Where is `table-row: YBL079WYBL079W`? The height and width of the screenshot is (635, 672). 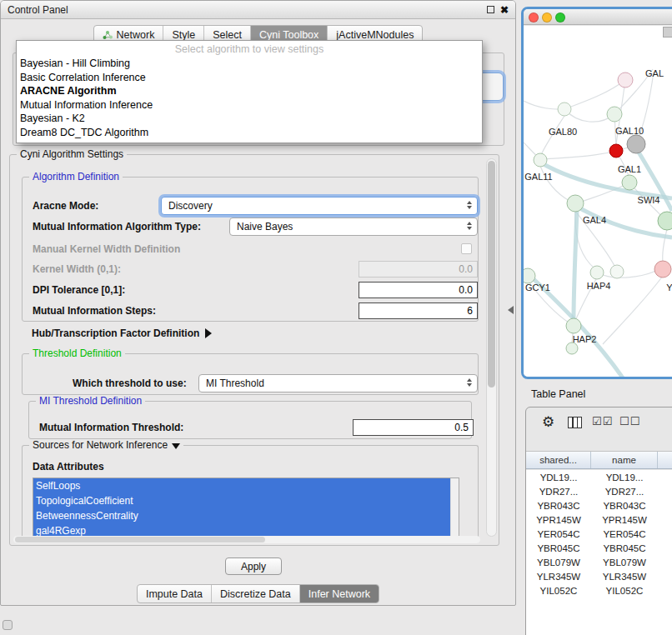 table-row: YBL079WYBL079W is located at coordinates (599, 562).